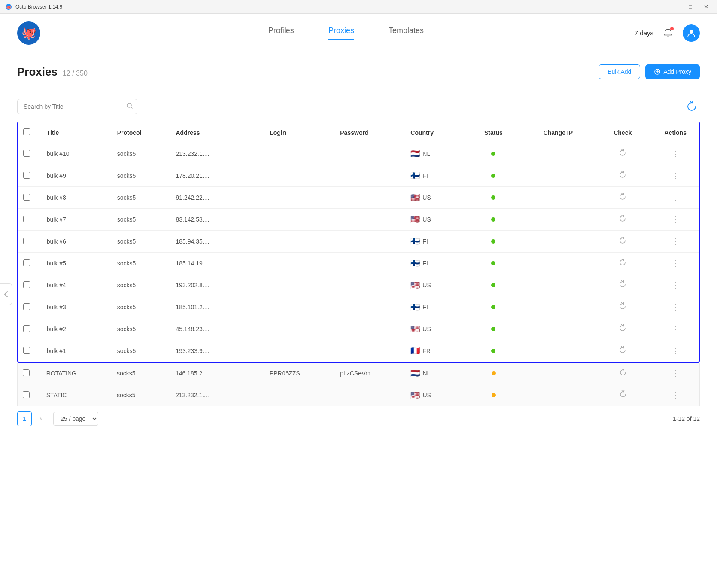 The image size is (717, 588). What do you see at coordinates (434, 241) in the screenshot?
I see `cell-country: 🇫🇮 FI` at bounding box center [434, 241].